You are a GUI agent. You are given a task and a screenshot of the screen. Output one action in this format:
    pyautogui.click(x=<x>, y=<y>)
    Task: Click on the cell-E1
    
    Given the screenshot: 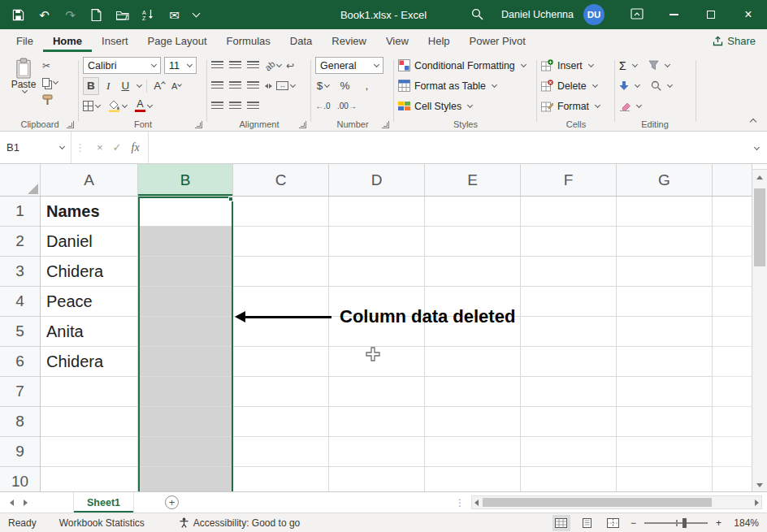 What is the action you would take?
    pyautogui.click(x=473, y=211)
    